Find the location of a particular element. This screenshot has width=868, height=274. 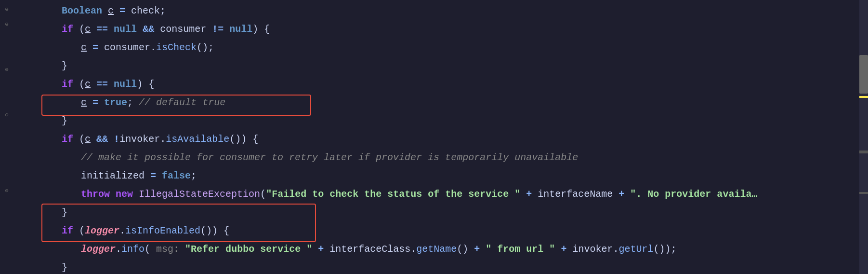

line-2-content: if (c == null && consumer != null) { is located at coordinates (436, 29).